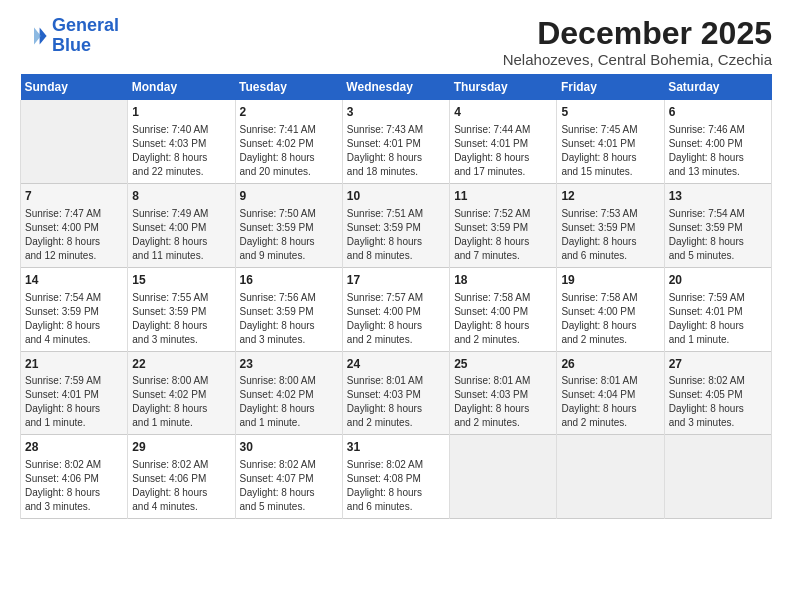 The height and width of the screenshot is (612, 792). Describe the element at coordinates (610, 364) in the screenshot. I see `day-number: 26` at that location.